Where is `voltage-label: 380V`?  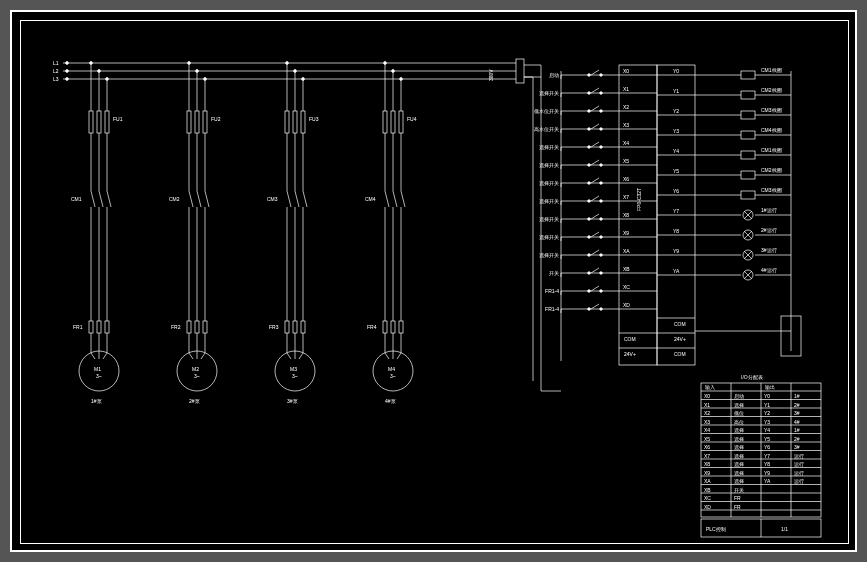
voltage-label: 380V is located at coordinates (491, 75).